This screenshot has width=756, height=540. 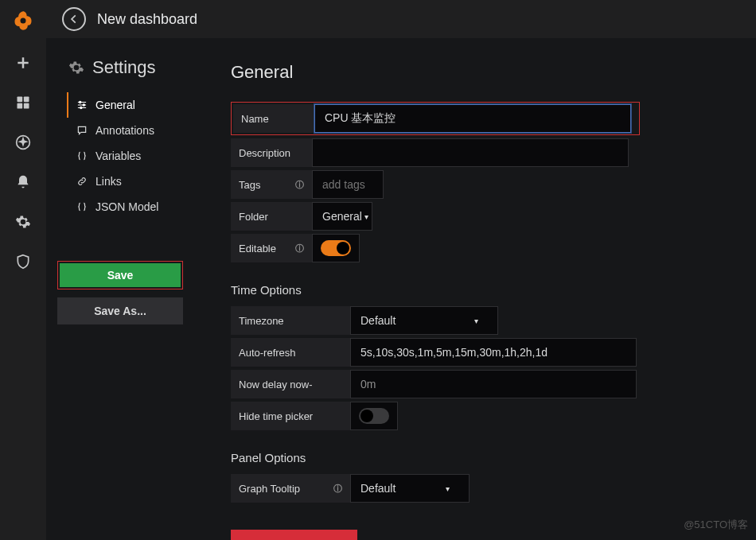 What do you see at coordinates (23, 21) in the screenshot?
I see `grafana-logo-icon` at bounding box center [23, 21].